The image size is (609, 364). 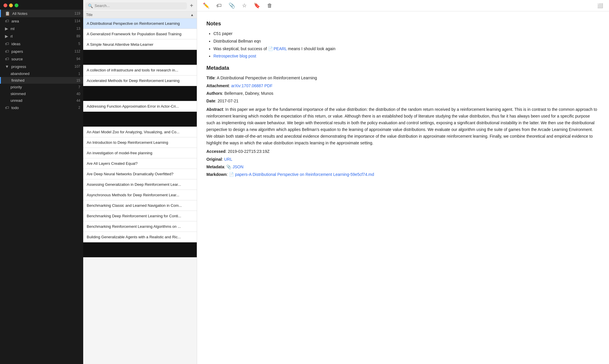 I want to click on note-item-4: Retrospective blog post, so click(x=406, y=56).